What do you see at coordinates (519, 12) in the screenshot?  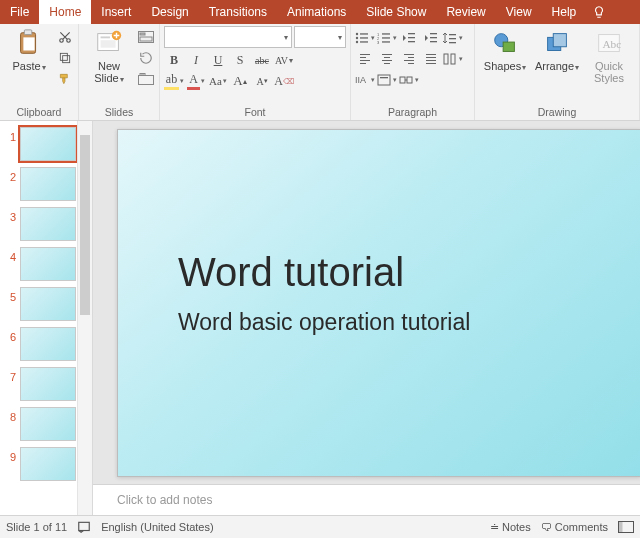 I see `tab-view: View` at bounding box center [519, 12].